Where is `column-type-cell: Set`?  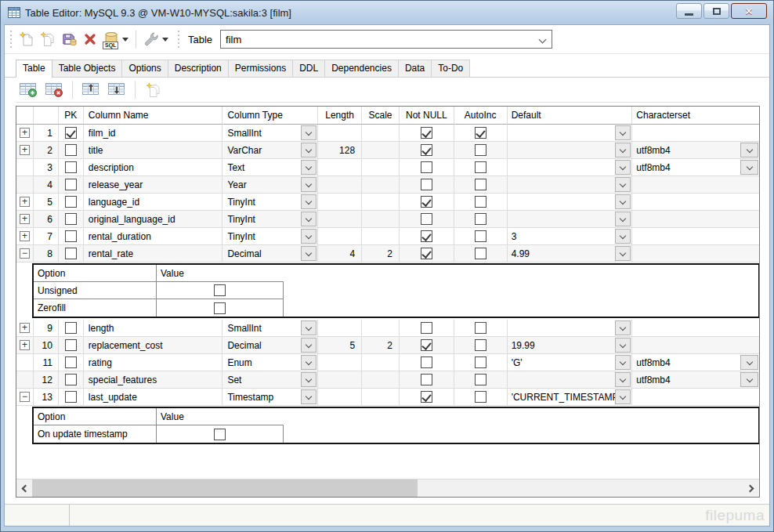 column-type-cell: Set is located at coordinates (270, 380).